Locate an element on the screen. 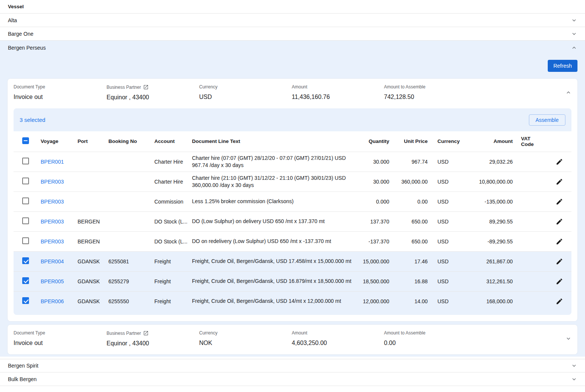 This screenshot has height=392, width=585. table-row: BPER003 BERGEN DO Stock (L... DO (Low Su… is located at coordinates (292, 221).